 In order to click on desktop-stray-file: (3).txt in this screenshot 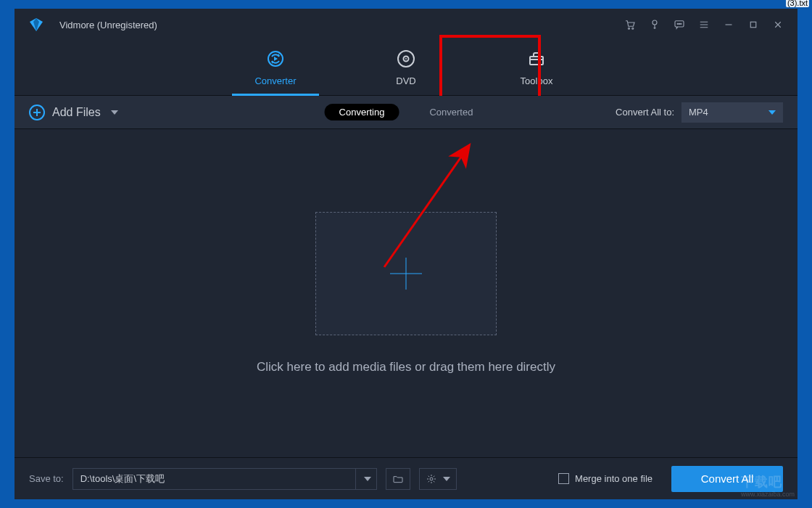, I will do `click(798, 4)`.